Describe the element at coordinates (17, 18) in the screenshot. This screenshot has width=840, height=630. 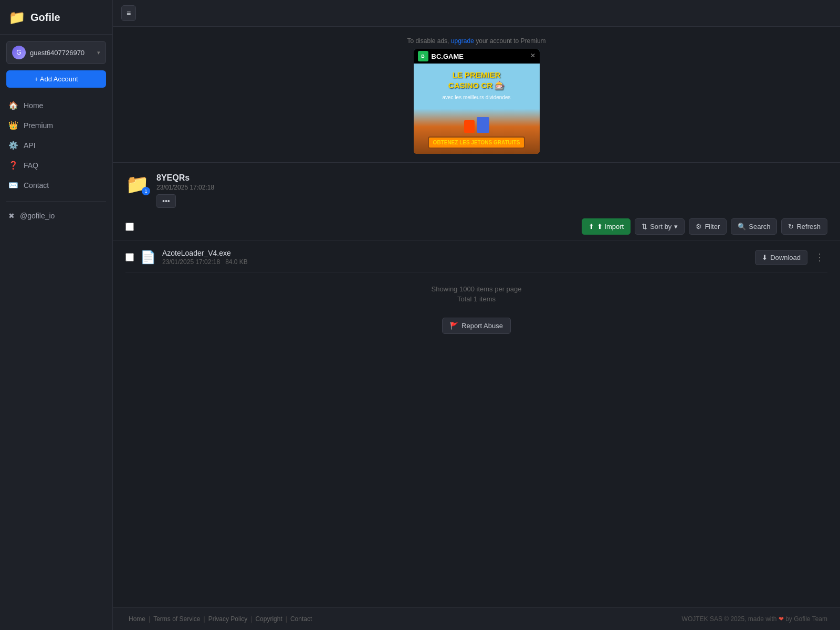
I see `logo-icon: 📁` at that location.